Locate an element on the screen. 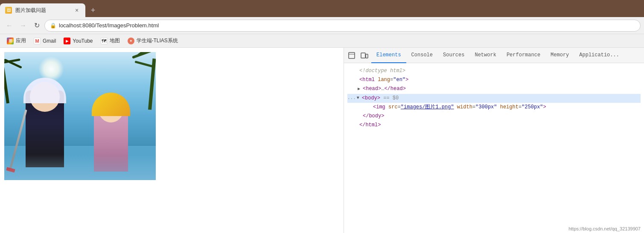 The width and height of the screenshot is (644, 233). html-close-line: </html> is located at coordinates (494, 125).